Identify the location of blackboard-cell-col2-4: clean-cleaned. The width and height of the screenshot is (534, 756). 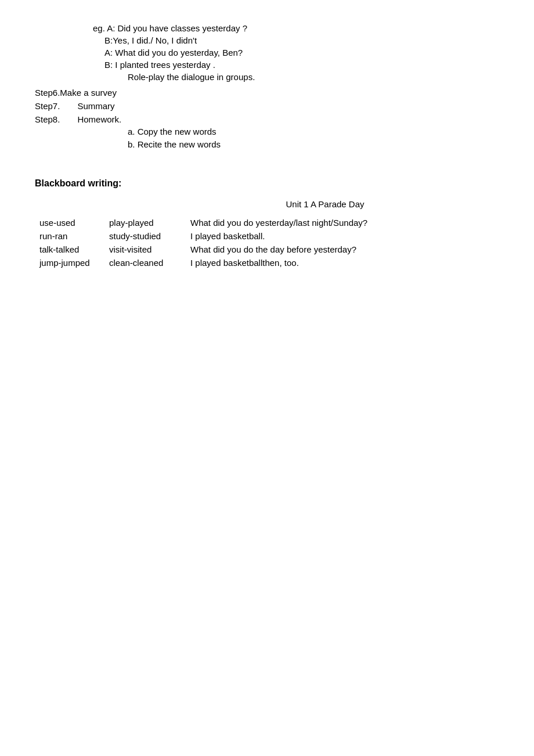
(145, 262).